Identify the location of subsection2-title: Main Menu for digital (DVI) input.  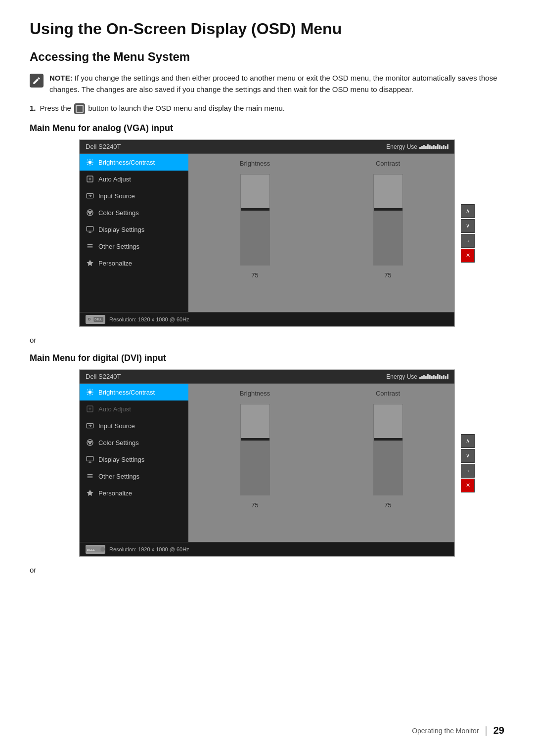
(267, 358).